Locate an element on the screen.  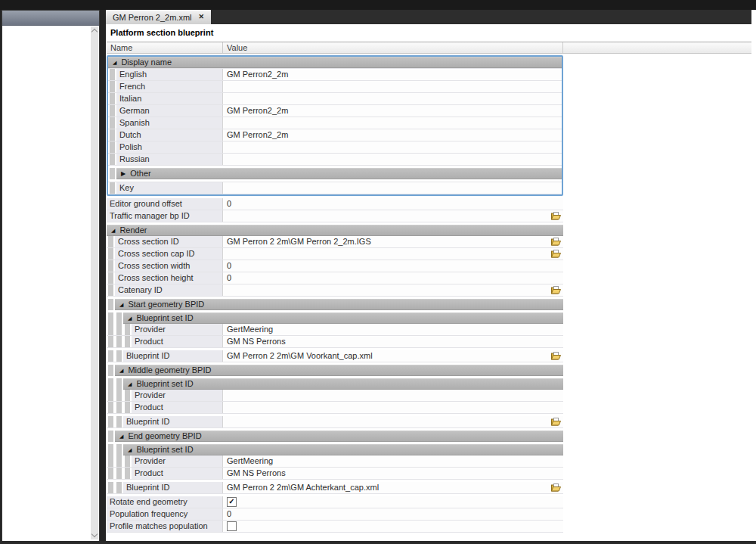
close-icon: ✕ is located at coordinates (202, 17).